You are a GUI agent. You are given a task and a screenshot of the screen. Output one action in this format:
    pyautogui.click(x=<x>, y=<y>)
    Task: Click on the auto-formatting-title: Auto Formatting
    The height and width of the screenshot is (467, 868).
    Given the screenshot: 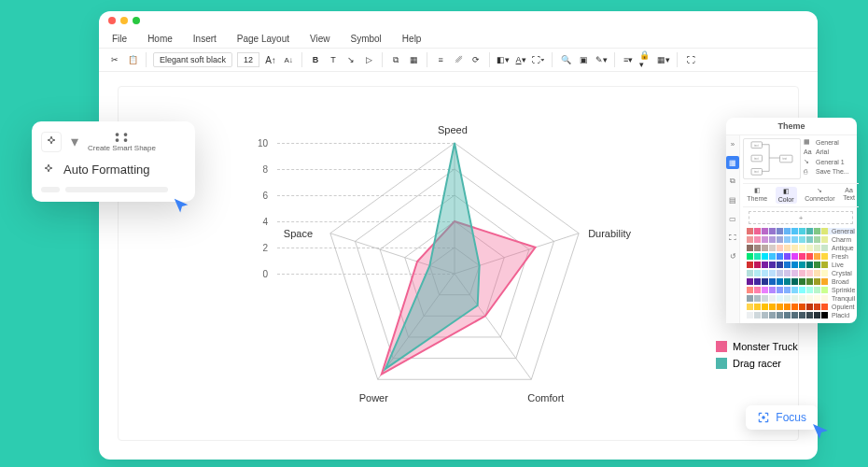 What is the action you would take?
    pyautogui.click(x=106, y=170)
    